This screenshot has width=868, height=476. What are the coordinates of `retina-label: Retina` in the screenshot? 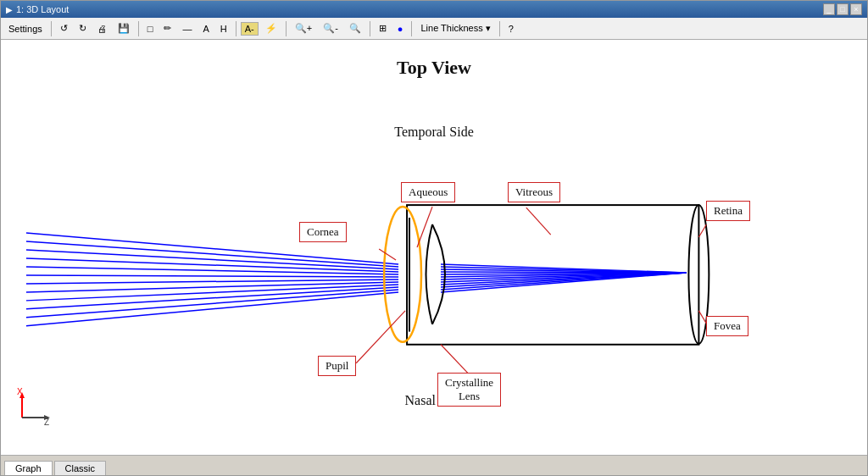 It's located at (728, 211).